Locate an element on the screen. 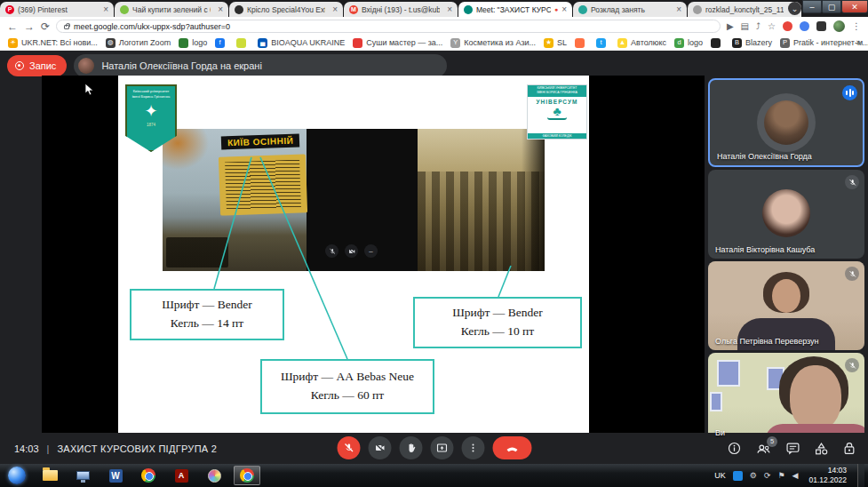 The width and height of the screenshot is (868, 487). share-icon: ⤴ is located at coordinates (759, 27).